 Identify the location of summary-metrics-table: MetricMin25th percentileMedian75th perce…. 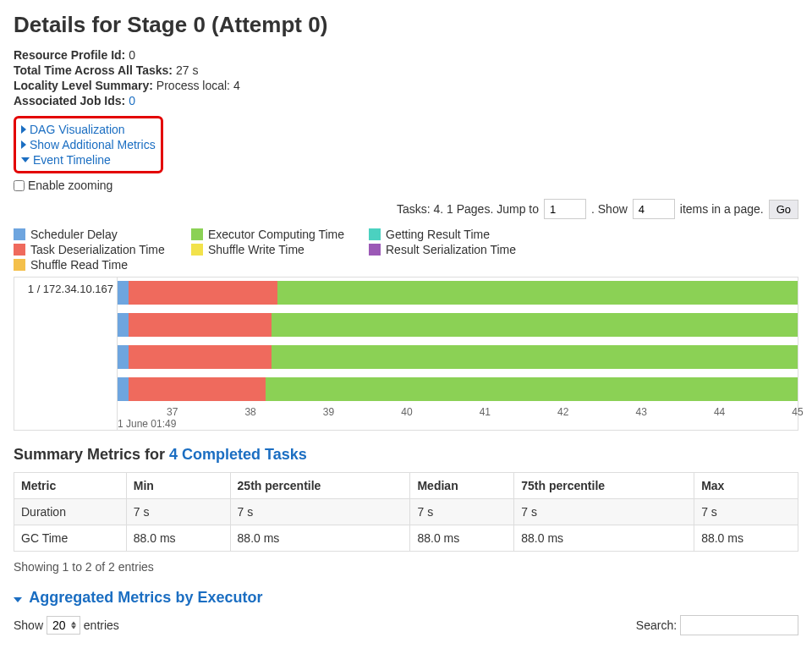
(406, 512).